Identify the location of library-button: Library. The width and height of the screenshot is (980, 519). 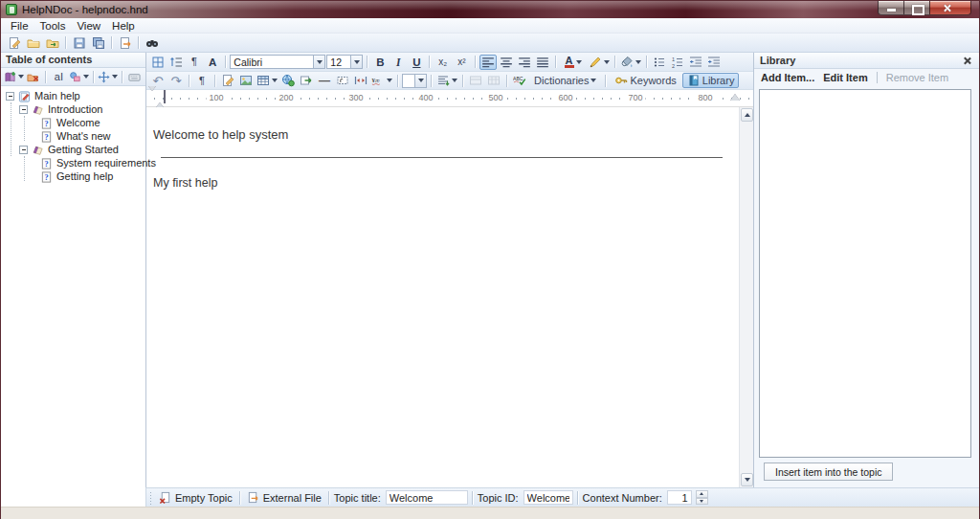
(711, 80).